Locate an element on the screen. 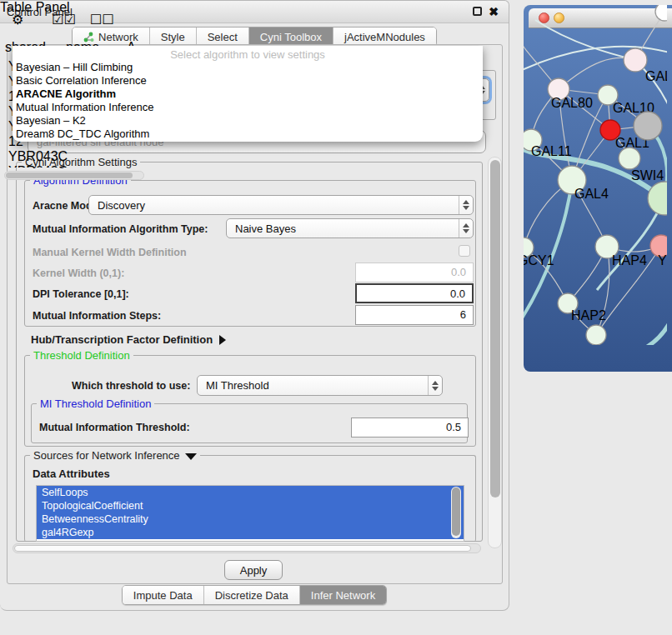 This screenshot has width=672, height=635. hub-factor-expander: Hub/Transcription Factor Definition is located at coordinates (128, 339).